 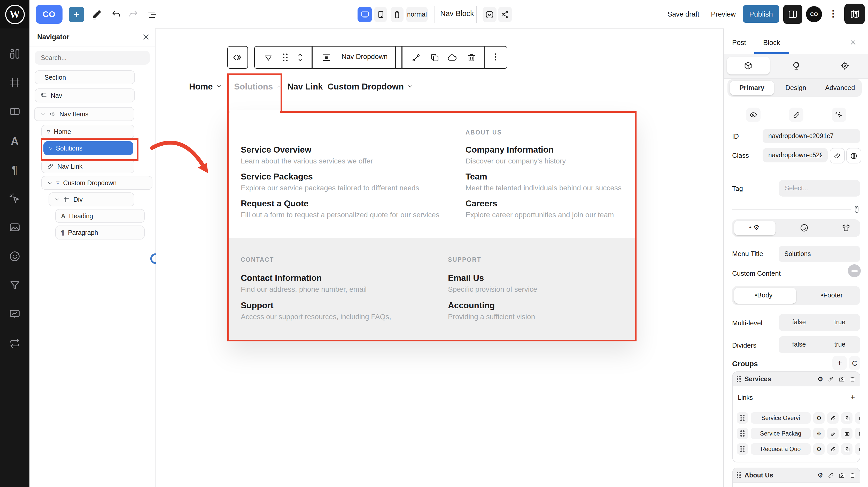 I want to click on close-icon, so click(x=146, y=37).